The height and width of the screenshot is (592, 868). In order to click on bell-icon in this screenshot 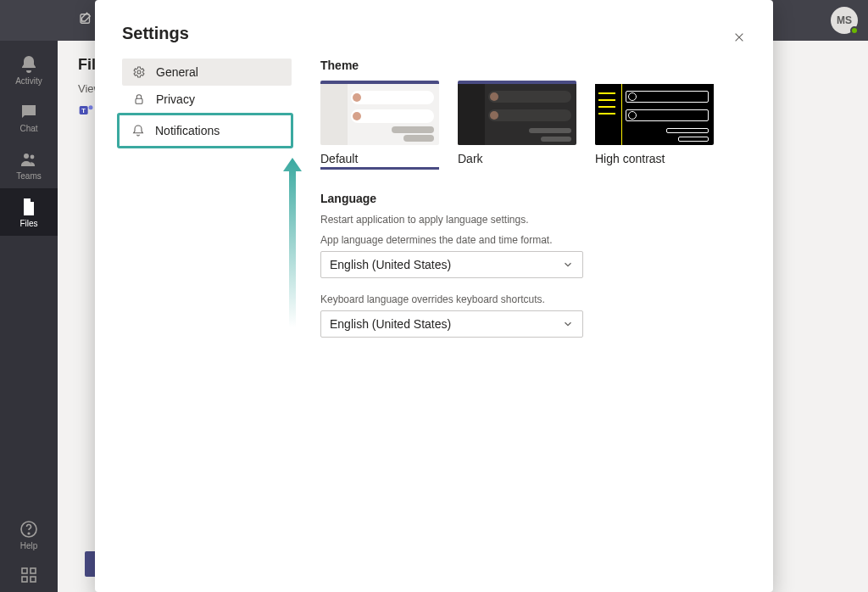, I will do `click(138, 131)`.